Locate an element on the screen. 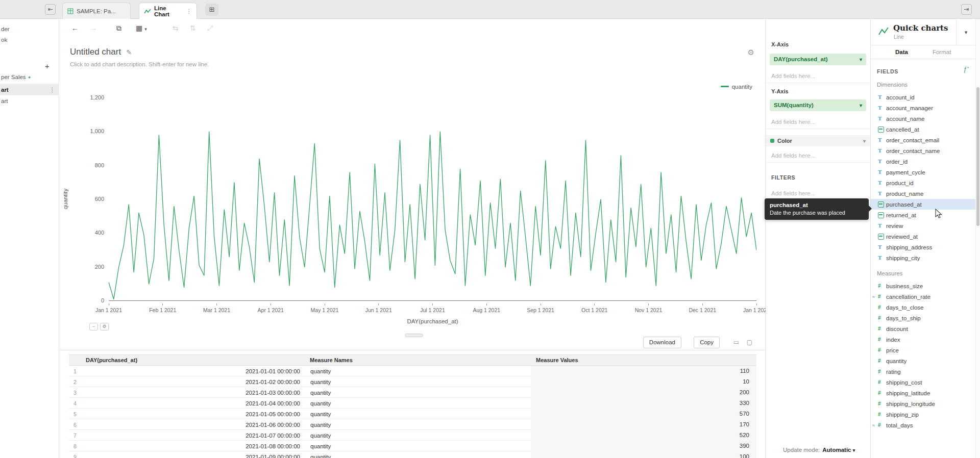 The image size is (980, 458). table-row: 6 2021-01-06 00:00:00 quantity 170 is located at coordinates (412, 424).